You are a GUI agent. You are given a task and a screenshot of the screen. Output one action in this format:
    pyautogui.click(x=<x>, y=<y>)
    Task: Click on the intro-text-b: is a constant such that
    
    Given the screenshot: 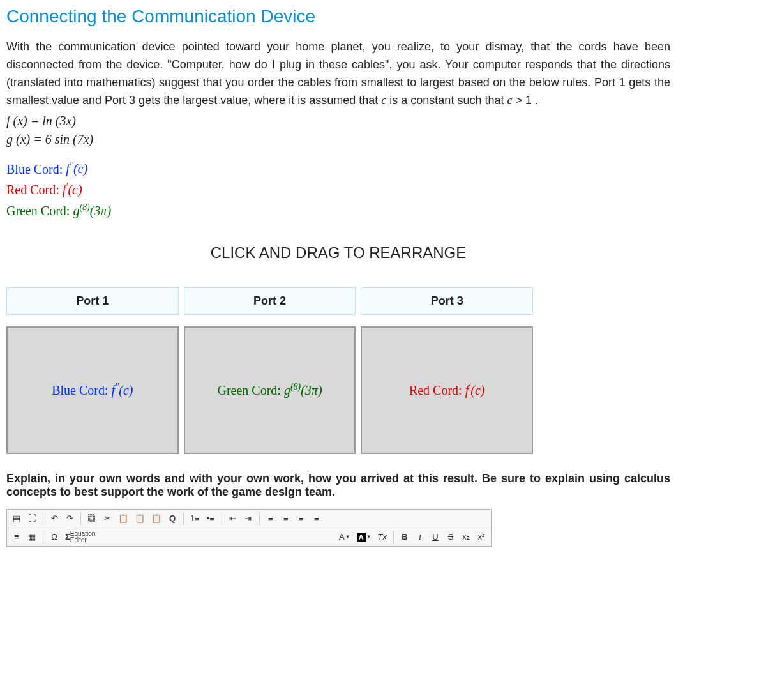 What is the action you would take?
    pyautogui.click(x=448, y=100)
    